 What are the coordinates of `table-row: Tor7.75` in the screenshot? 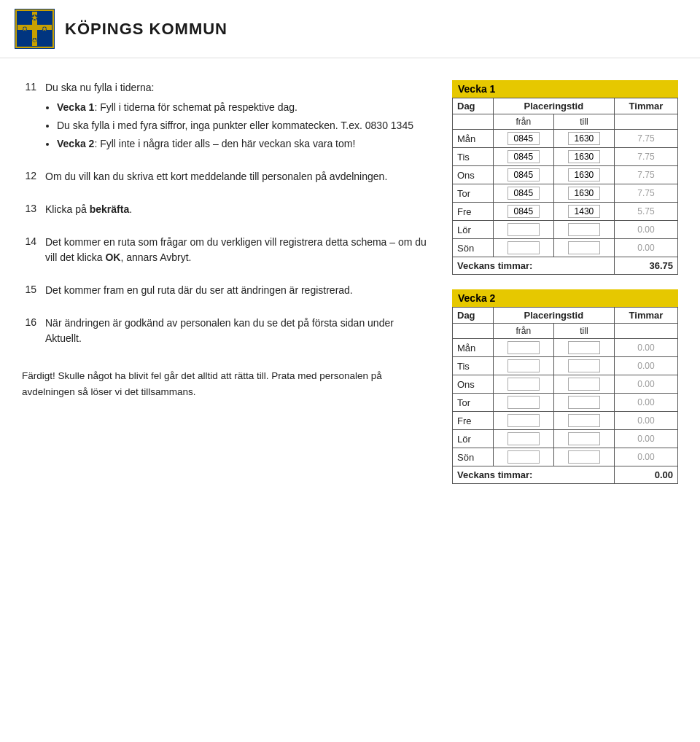 It's located at (566, 194).